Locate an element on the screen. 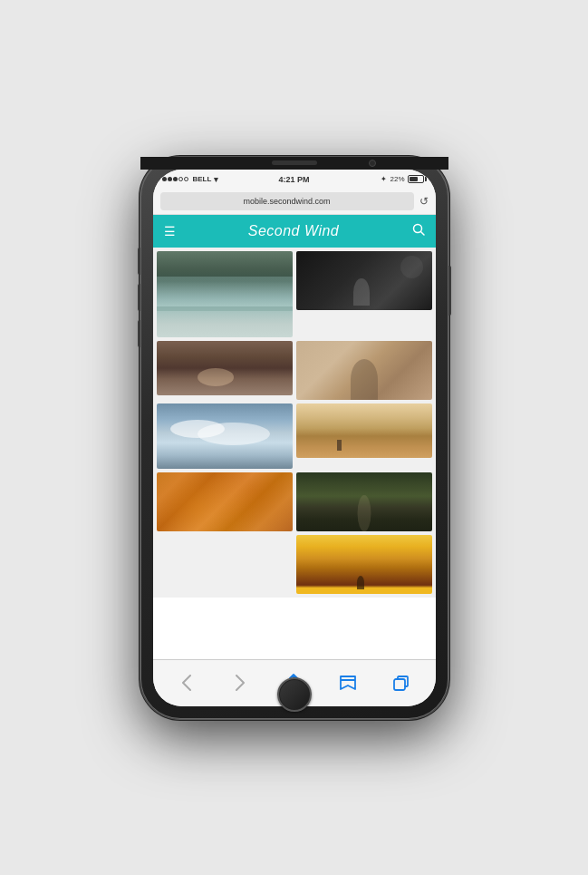 This screenshot has width=588, height=875. status-left: BELL ▾ is located at coordinates (190, 180).